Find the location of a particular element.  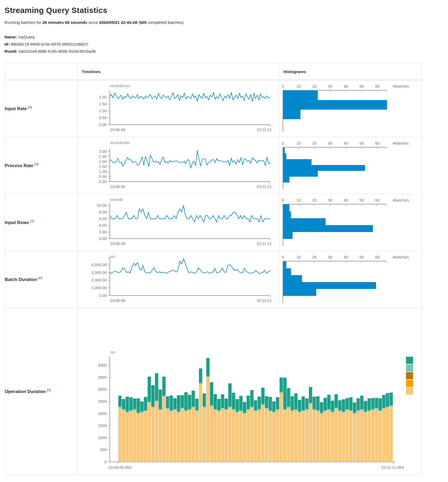

timeline-svg: records/sec3.002.502.001.501.000.500.002… is located at coordinates (178, 166).